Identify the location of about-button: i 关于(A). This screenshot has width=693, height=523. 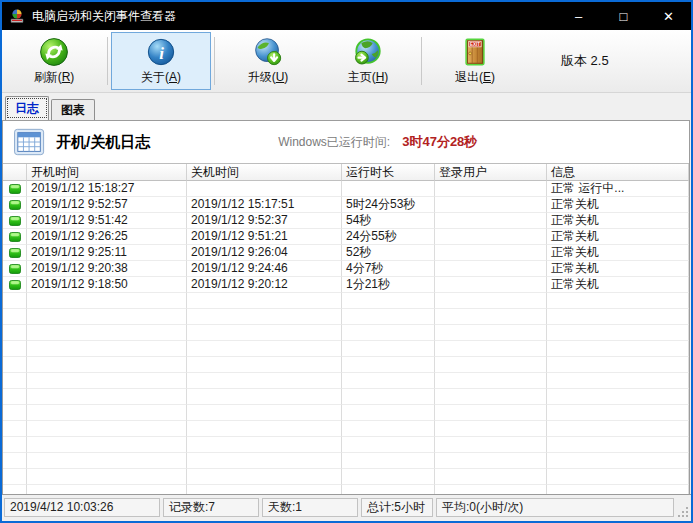
(161, 61).